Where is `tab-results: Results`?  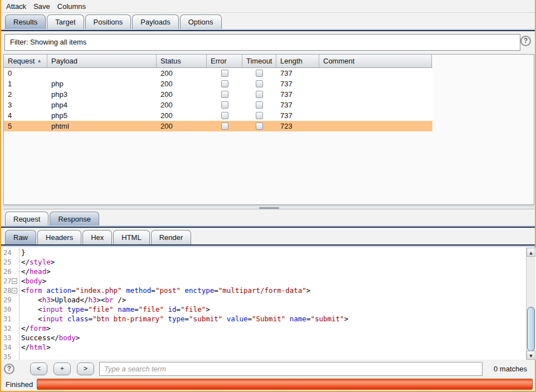
tab-results: Results is located at coordinates (26, 22).